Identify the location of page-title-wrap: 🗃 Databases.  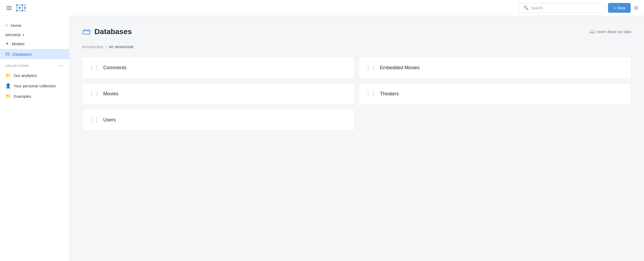
(107, 31).